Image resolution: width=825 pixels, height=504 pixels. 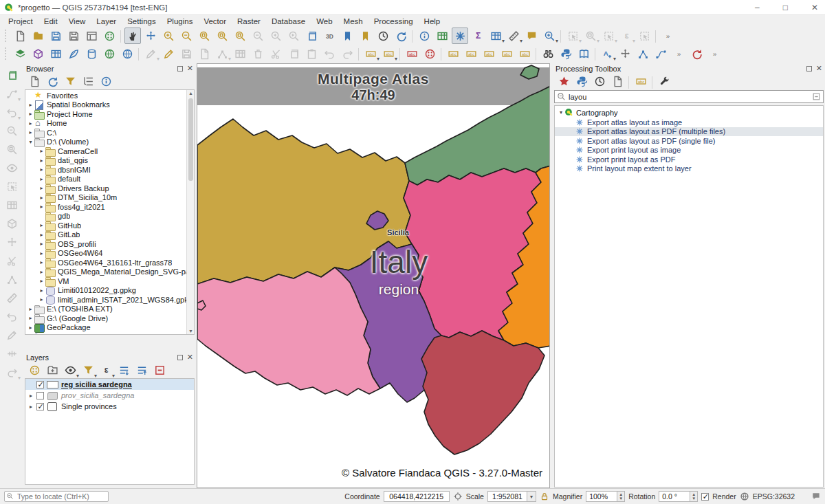 I want to click on tree-item: ▸ VM, so click(x=106, y=281).